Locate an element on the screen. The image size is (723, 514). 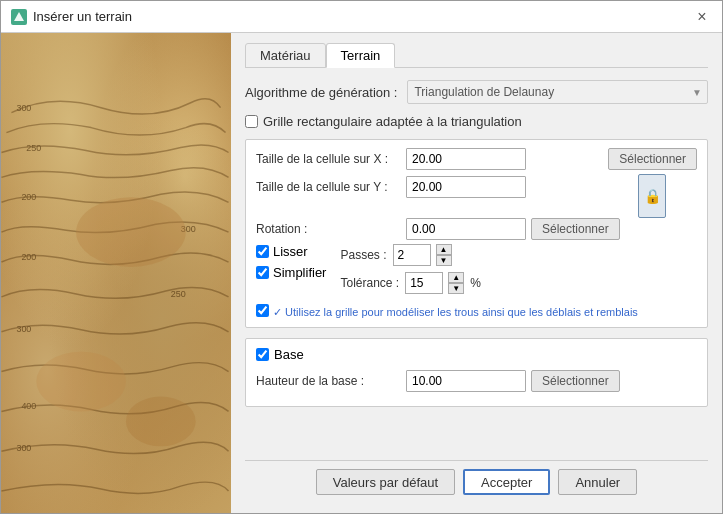
selectionner2-button: Sélectionner is located at coordinates (576, 229).